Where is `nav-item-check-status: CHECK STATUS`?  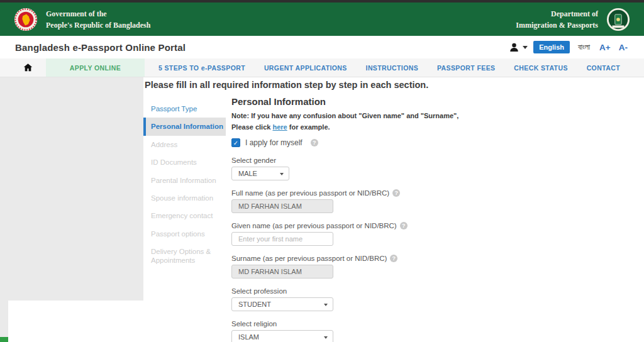 nav-item-check-status: CHECK STATUS is located at coordinates (541, 68).